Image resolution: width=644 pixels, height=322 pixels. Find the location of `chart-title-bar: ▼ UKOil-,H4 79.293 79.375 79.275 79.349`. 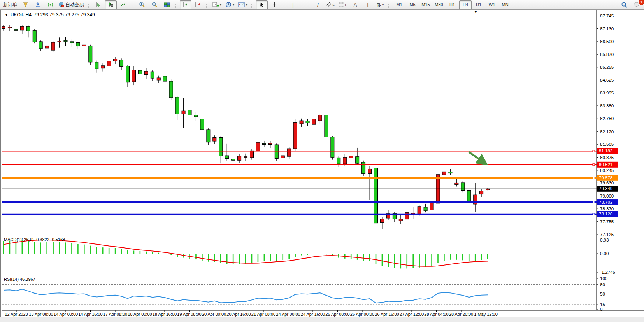

chart-title-bar: ▼ UKOil-,H4 79.293 79.375 79.275 79.349 is located at coordinates (50, 15).